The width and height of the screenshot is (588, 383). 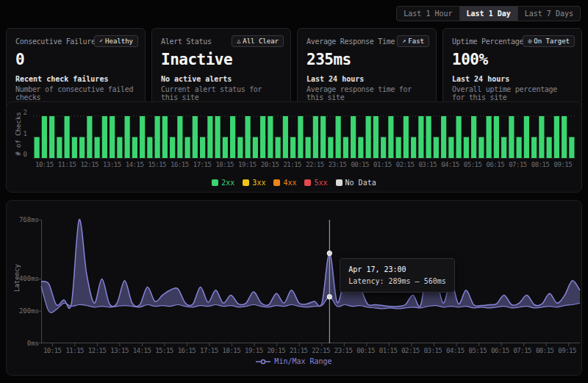 I want to click on x-tick-label: 08:15, so click(x=541, y=165).